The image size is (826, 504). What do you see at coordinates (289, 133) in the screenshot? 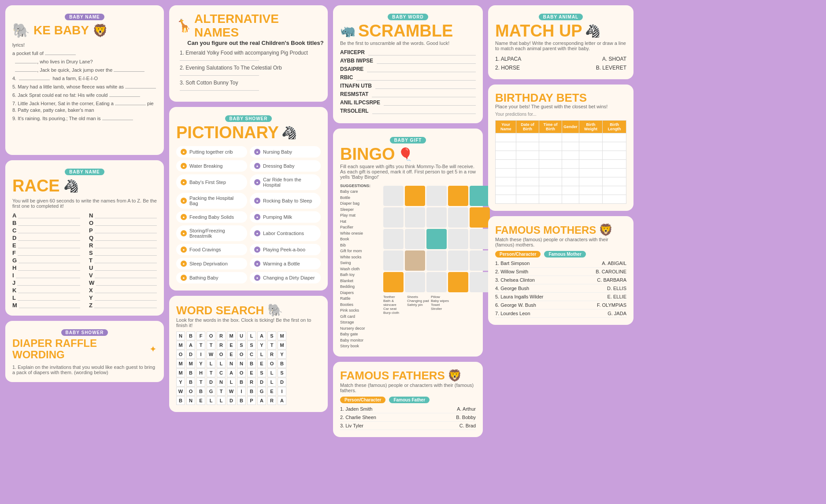
I see `zebra2-icon: 🦓` at bounding box center [289, 133].